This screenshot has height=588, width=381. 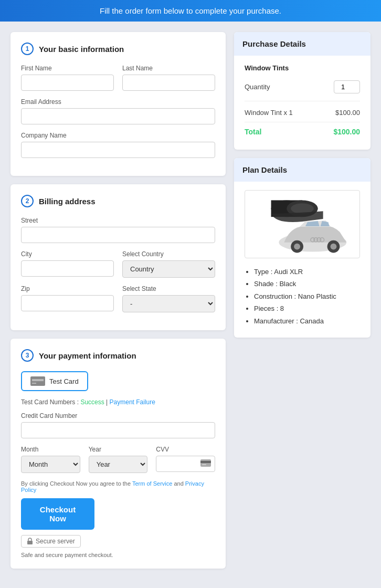 What do you see at coordinates (302, 130) in the screenshot?
I see `total-row: Total $100.00` at bounding box center [302, 130].